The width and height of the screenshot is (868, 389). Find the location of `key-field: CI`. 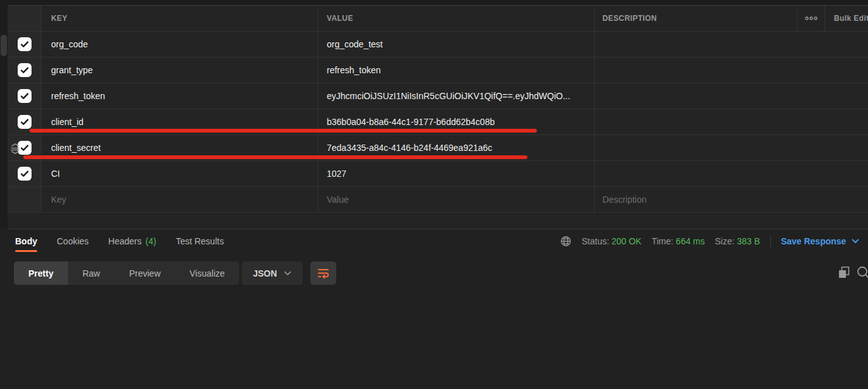

key-field: CI is located at coordinates (180, 174).